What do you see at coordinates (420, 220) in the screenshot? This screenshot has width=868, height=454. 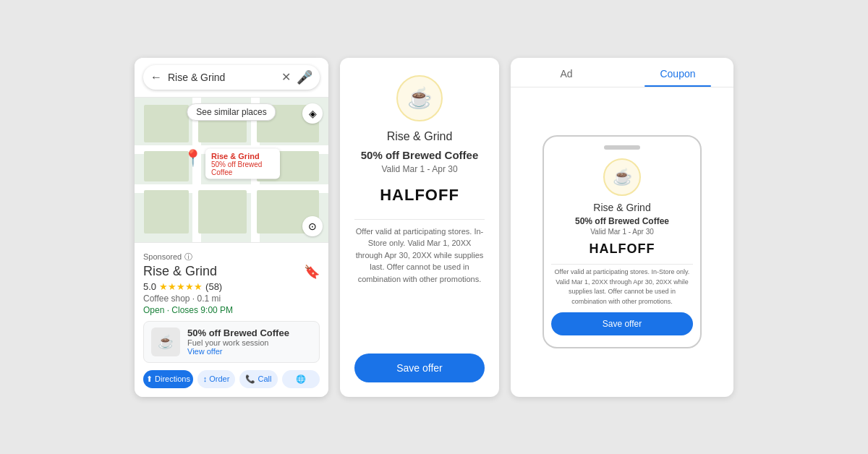 I see `coupon-divider` at bounding box center [420, 220].